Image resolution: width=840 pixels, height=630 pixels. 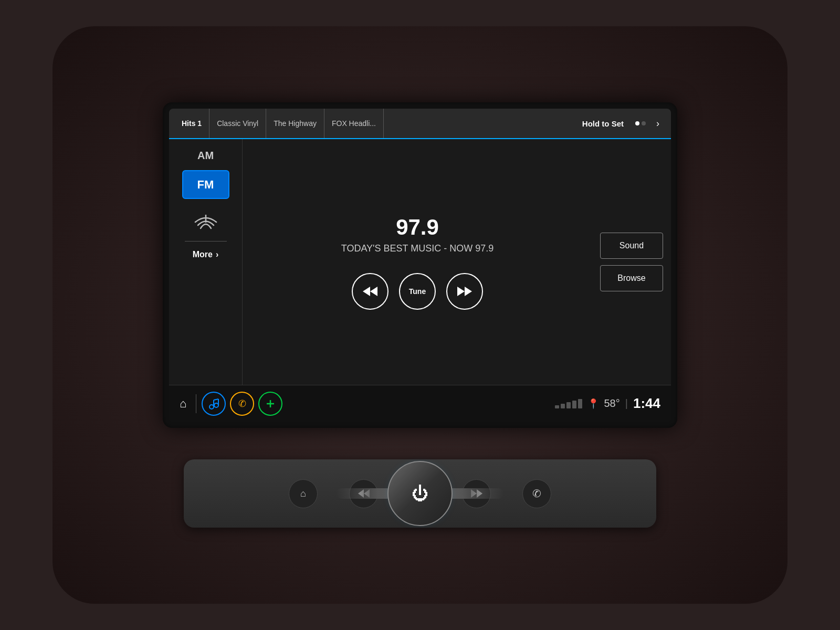 What do you see at coordinates (303, 494) in the screenshot?
I see `phys-home-icon: ⌂` at bounding box center [303, 494].